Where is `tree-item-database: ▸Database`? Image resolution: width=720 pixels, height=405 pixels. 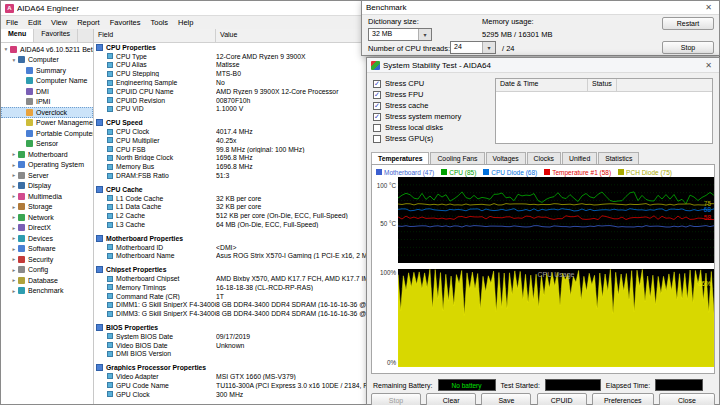
tree-item-database: ▸Database is located at coordinates (47, 280).